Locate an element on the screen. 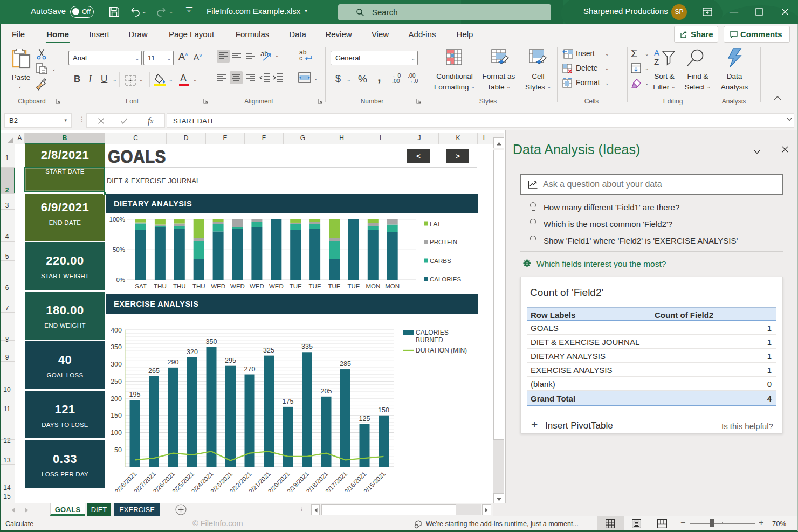 The width and height of the screenshot is (798, 532). svg-text: 250 is located at coordinates (116, 382).